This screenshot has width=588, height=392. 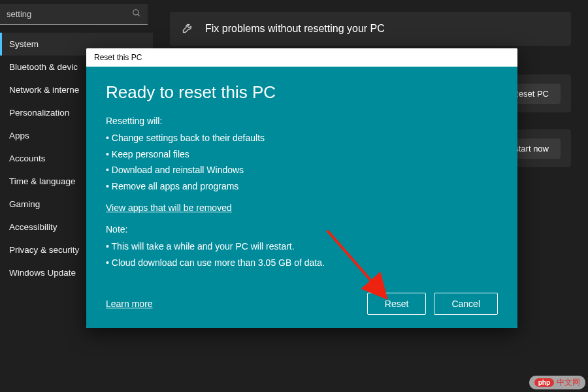 What do you see at coordinates (27, 158) in the screenshot?
I see `sidebar-item-label: Accounts` at bounding box center [27, 158].